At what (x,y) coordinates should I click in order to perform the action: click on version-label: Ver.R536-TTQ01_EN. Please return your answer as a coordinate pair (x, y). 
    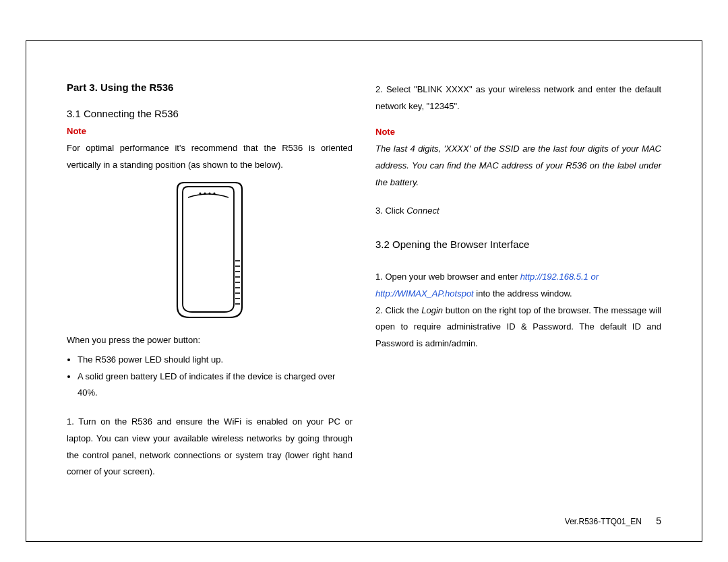
    Looking at the image, I should click on (603, 522).